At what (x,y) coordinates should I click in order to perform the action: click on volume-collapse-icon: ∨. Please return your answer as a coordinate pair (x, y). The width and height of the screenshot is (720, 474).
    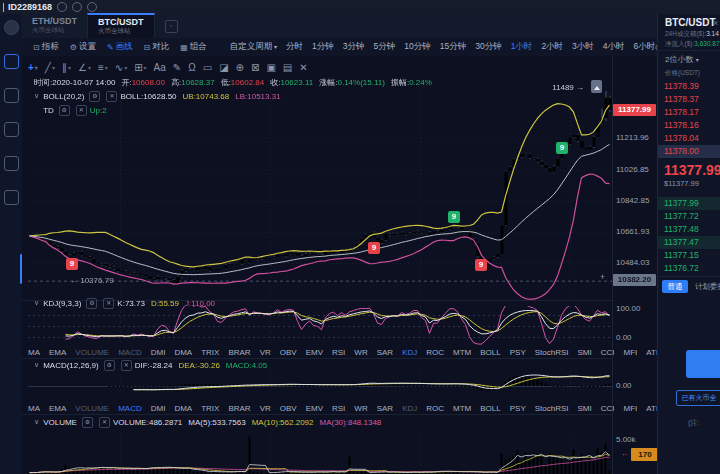
    Looking at the image, I should click on (36, 422).